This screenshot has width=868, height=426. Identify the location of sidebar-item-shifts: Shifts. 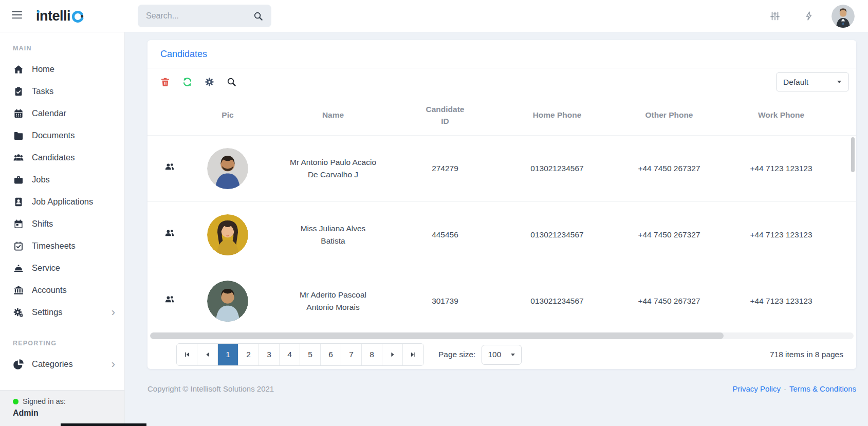
(62, 224).